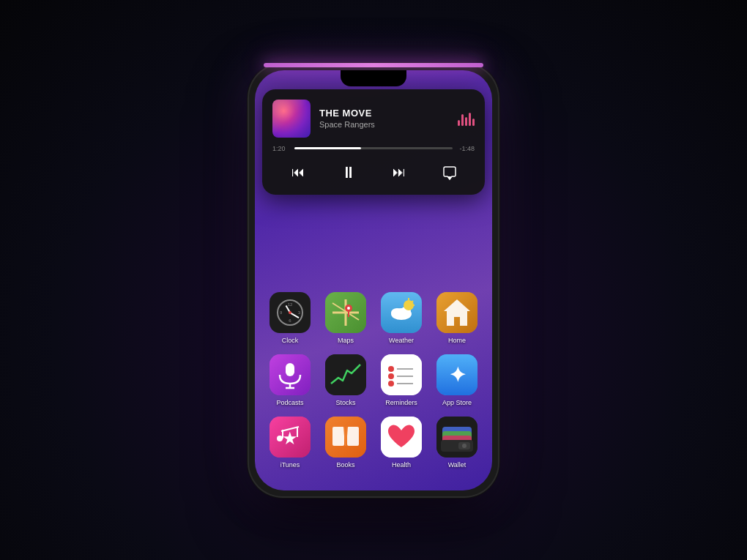  Describe the element at coordinates (346, 381) in the screenshot. I see `app-item-stocks: Stocks` at that location.